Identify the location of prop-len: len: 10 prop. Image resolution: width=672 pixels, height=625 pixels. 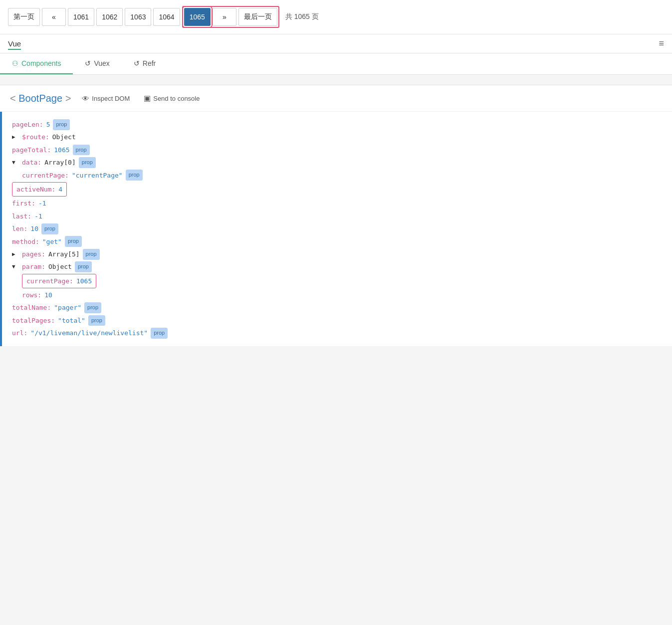
(337, 228).